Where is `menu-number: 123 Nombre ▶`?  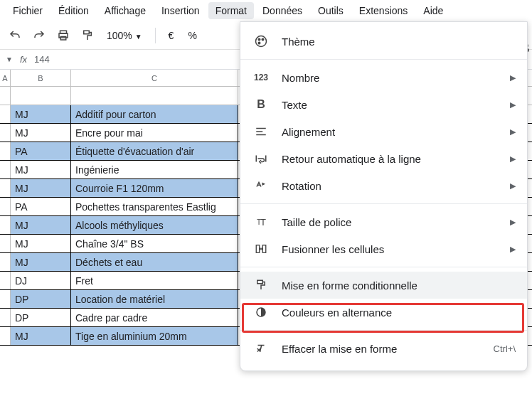
menu-number: 123 Nombre ▶ is located at coordinates (384, 78).